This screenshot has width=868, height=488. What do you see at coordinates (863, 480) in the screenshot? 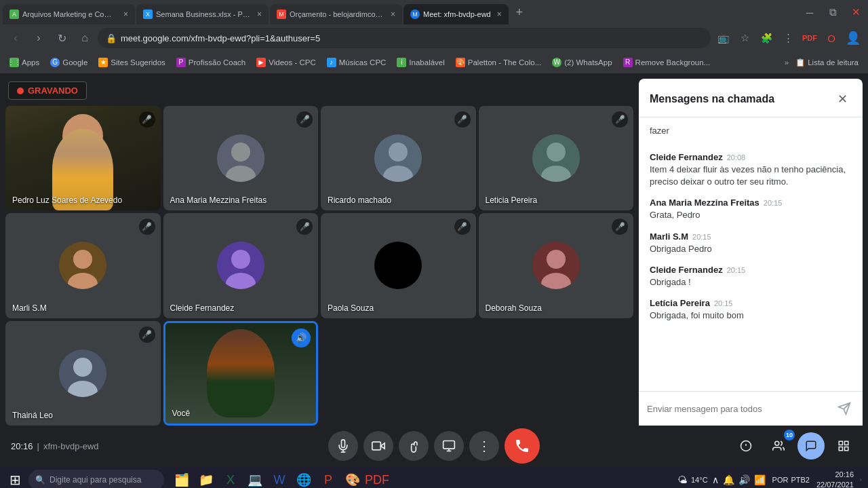
I see `show-desktop-button` at bounding box center [863, 480].